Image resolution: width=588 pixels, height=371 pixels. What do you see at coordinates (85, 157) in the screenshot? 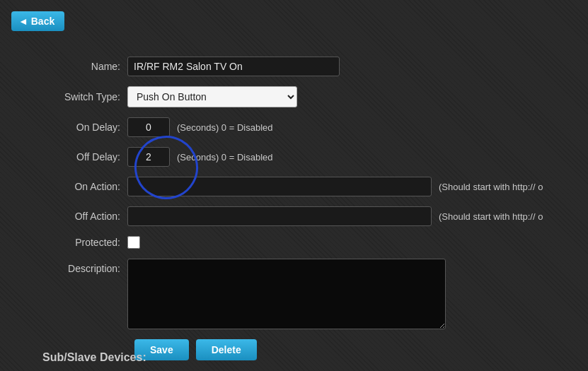
I see `off-delay-label: Off Delay:` at bounding box center [85, 157].